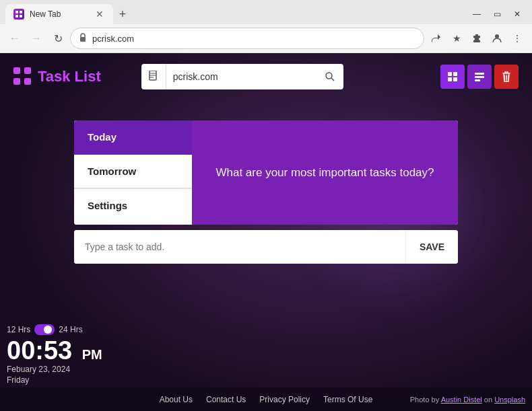 Image resolution: width=532 pixels, height=411 pixels. What do you see at coordinates (48, 330) in the screenshot?
I see `toggle-thumb` at bounding box center [48, 330].